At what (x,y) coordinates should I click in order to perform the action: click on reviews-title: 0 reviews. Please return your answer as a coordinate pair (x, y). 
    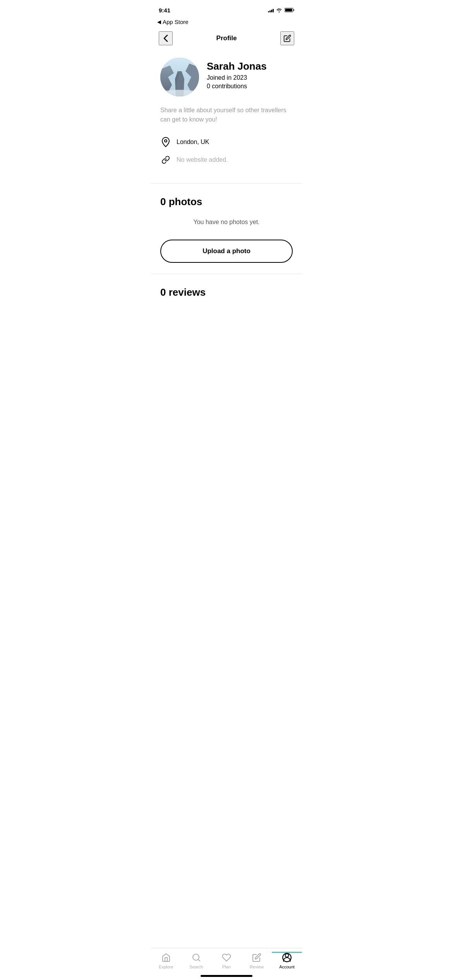
    Looking at the image, I should click on (226, 293).